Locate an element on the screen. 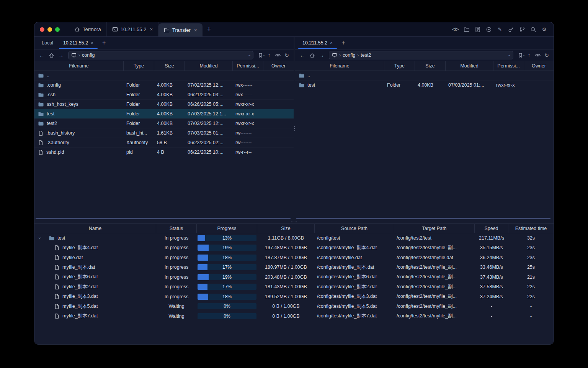 The height and width of the screenshot is (368, 588). path-breadcrumb-input: ›config › is located at coordinates (161, 55).